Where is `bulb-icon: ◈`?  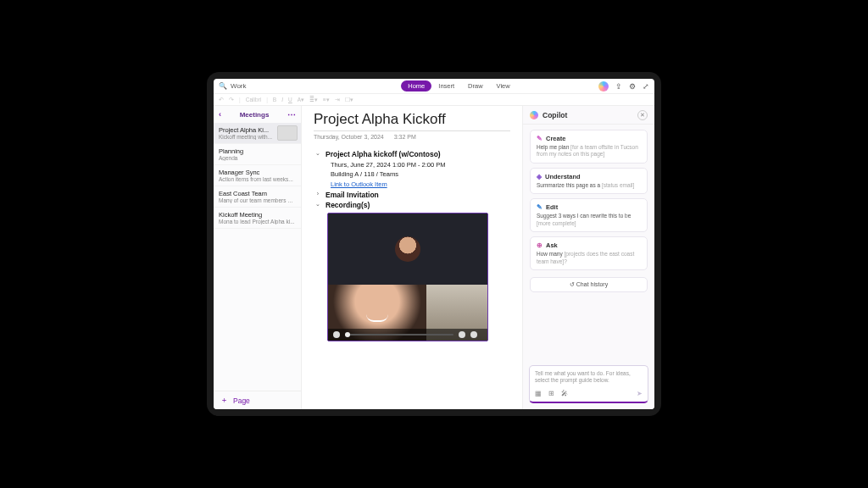 bulb-icon: ◈ is located at coordinates (539, 176).